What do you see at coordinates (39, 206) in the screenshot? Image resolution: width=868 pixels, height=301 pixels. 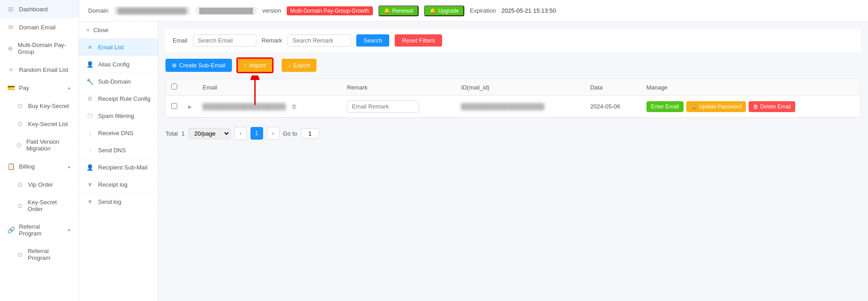 I see `sidebar-item-key-order: ⊙ Key-Secret Order` at bounding box center [39, 206].